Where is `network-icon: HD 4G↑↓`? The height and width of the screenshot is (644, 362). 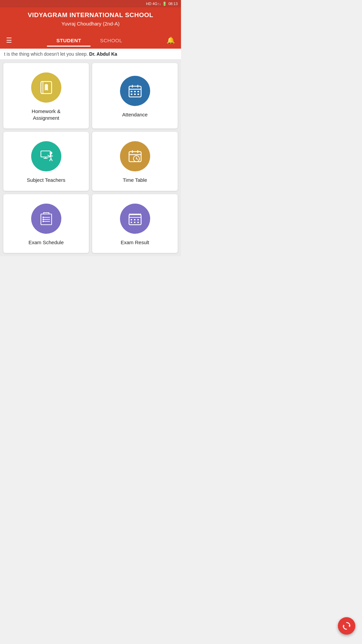 network-icon: HD 4G↑↓ is located at coordinates (154, 4).